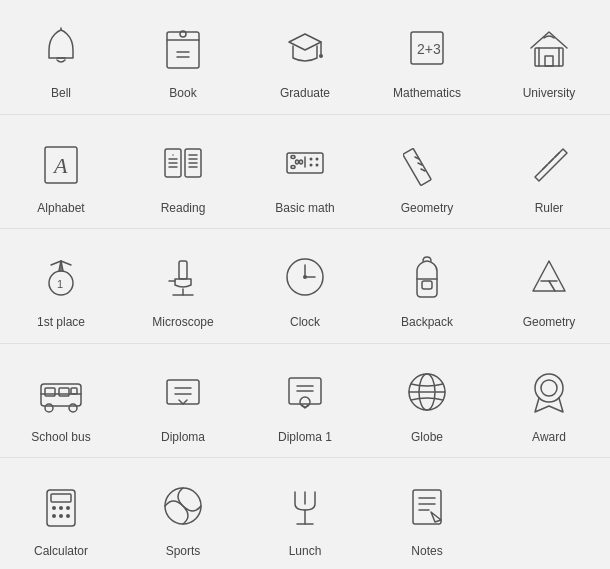 This screenshot has width=610, height=569. I want to click on university-icon, so click(549, 48).